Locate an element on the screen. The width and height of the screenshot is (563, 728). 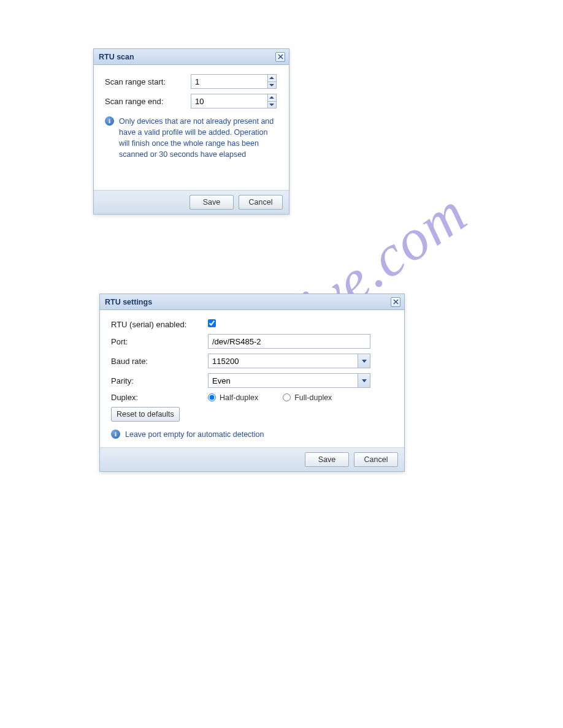
rtu-enabled-label: RTU (serial) enabled: is located at coordinates (159, 325).